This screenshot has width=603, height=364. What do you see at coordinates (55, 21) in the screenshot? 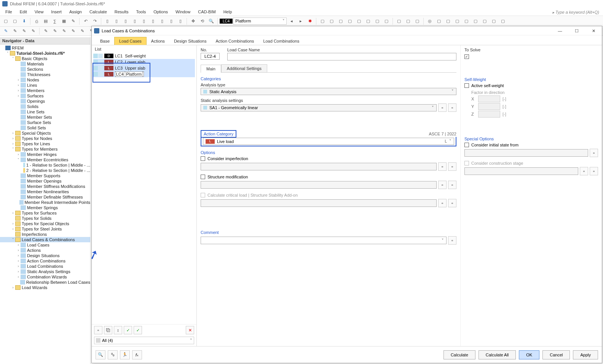
I see `calc-icon: ∑` at bounding box center [55, 21].